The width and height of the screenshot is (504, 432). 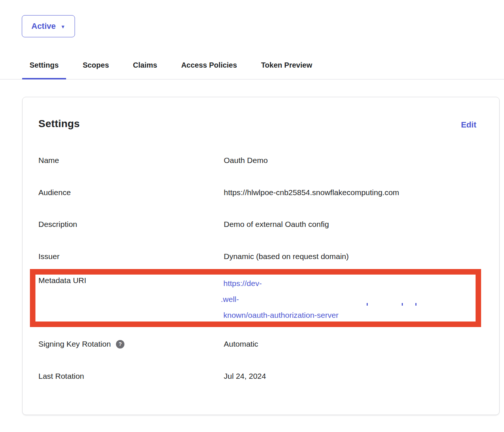 What do you see at coordinates (230, 299) in the screenshot?
I see `metadata-uri-line2-suffix: .well-` at bounding box center [230, 299].